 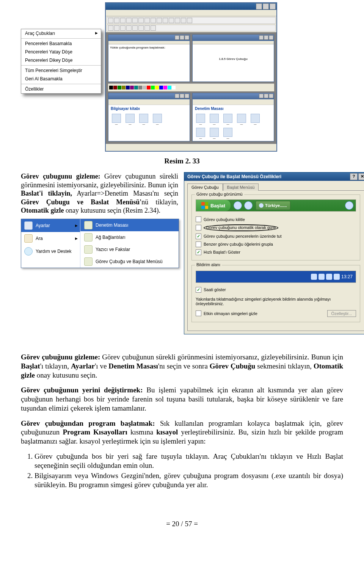 I want to click on doc-window-left: Yükte çubuğunda program başlatmak:, so click(x=149, y=58).